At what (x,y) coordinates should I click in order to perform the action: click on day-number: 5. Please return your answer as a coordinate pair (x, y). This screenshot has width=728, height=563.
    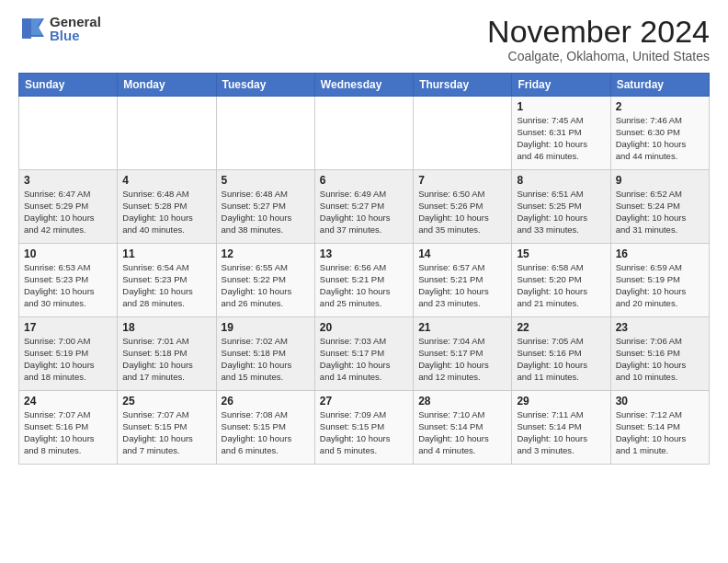
    Looking at the image, I should click on (266, 180).